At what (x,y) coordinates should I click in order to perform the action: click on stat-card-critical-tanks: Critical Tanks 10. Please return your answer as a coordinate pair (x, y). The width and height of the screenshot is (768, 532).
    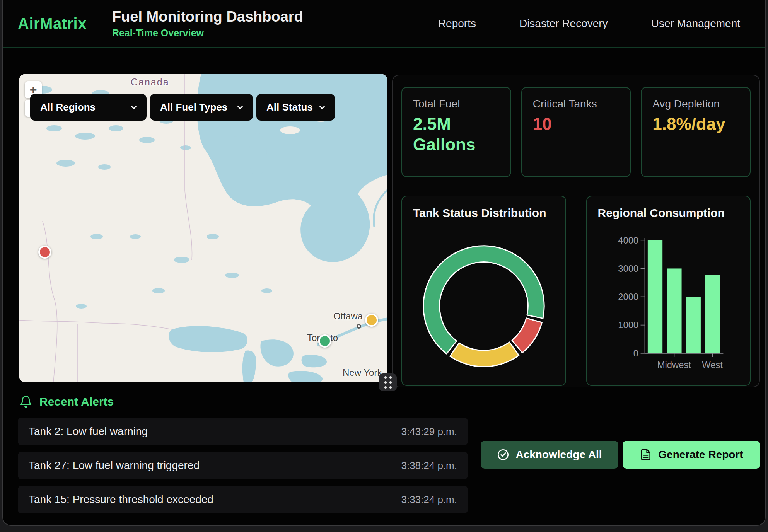
    Looking at the image, I should click on (576, 132).